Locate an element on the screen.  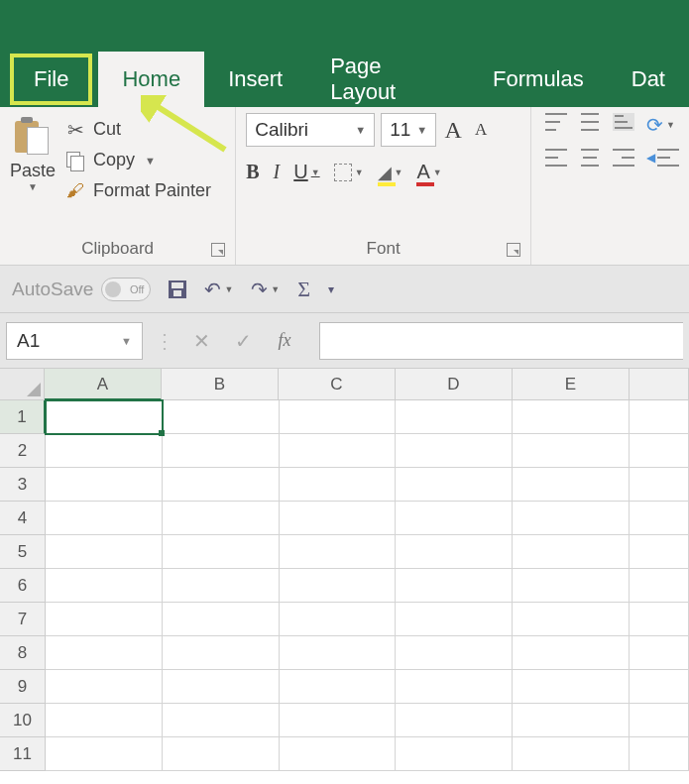
cancel-formula-button: ✕ is located at coordinates (201, 341).